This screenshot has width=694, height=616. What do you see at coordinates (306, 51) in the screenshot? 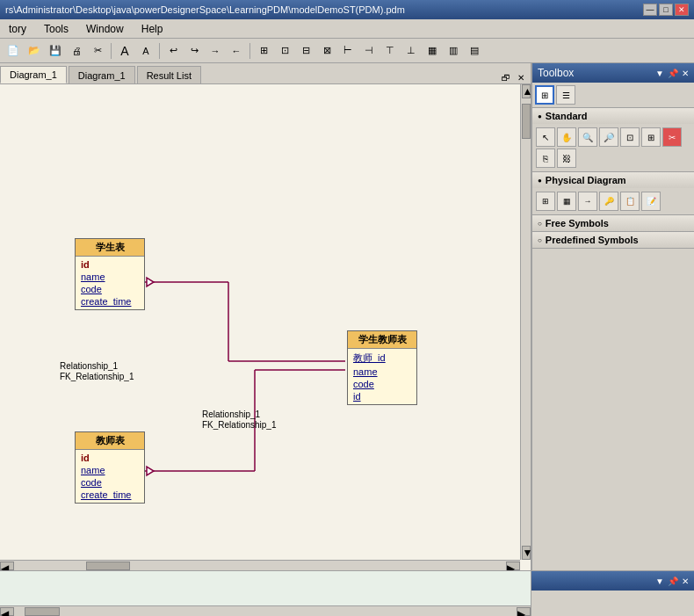
I see `tb-btn14: ⊟` at bounding box center [306, 51].